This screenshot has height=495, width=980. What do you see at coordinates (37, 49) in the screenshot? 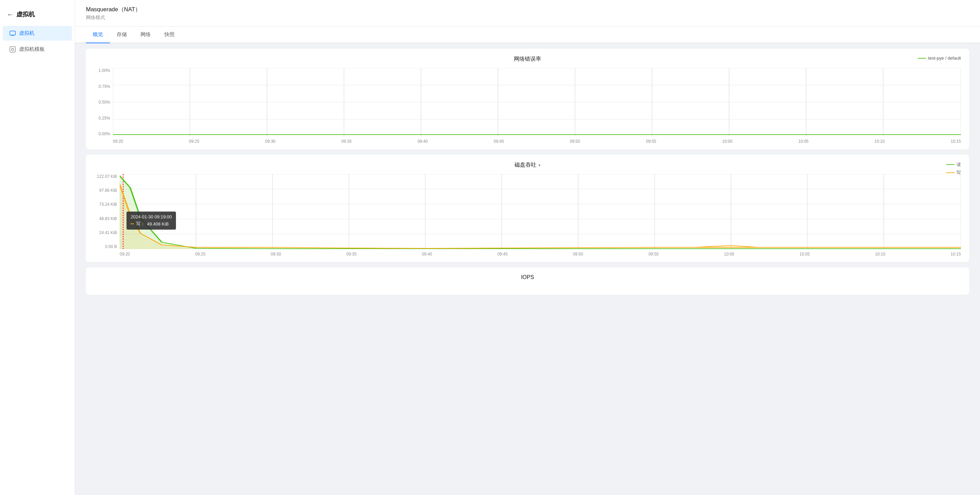
I see `sidebar-item-vm-template: 虚拟机模板` at bounding box center [37, 49].